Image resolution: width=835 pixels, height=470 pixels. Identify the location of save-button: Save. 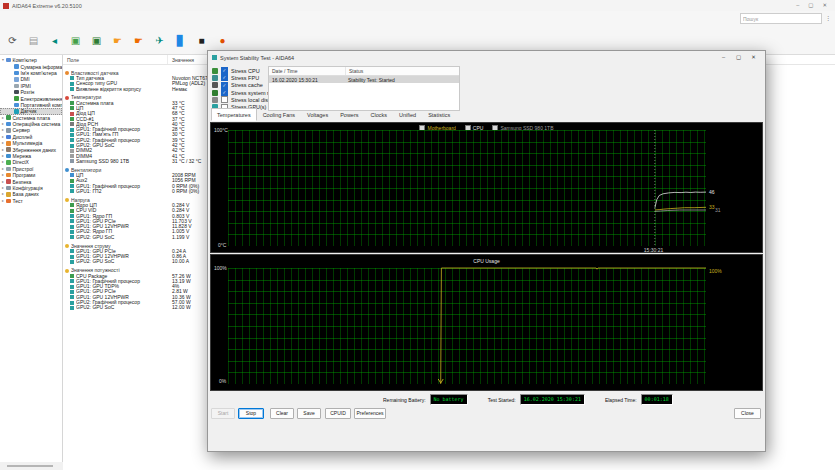
(309, 414).